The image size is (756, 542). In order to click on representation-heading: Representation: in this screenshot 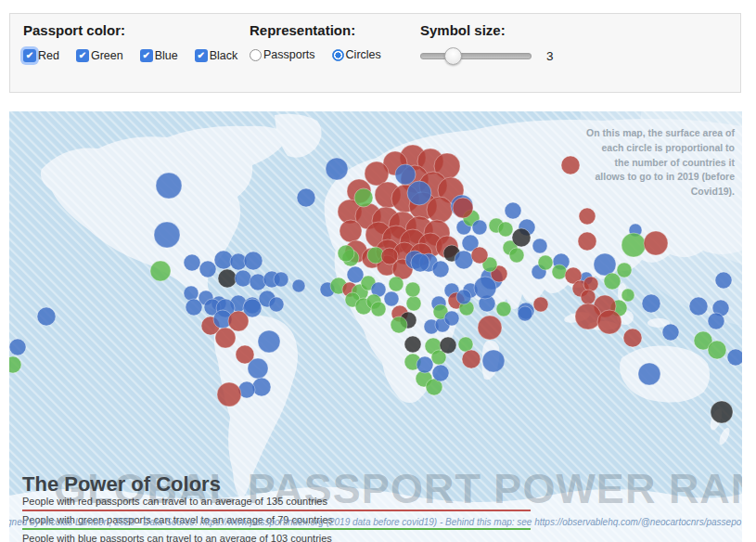, I will do `click(315, 30)`.